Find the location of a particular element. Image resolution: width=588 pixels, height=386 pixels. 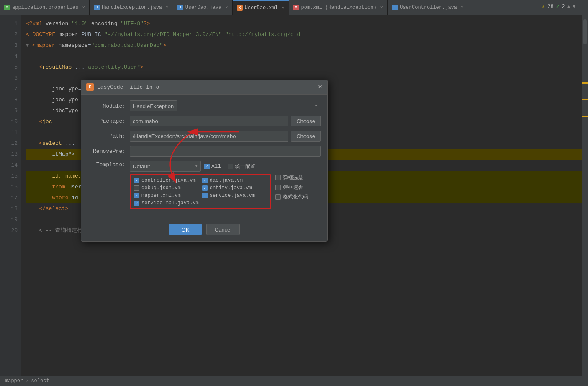

module-label: Module: is located at coordinates (107, 106).